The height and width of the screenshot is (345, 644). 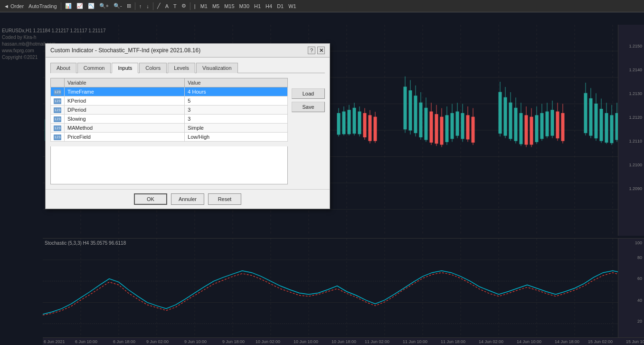 I want to click on table-row: 123KPeriod5, so click(x=169, y=101).